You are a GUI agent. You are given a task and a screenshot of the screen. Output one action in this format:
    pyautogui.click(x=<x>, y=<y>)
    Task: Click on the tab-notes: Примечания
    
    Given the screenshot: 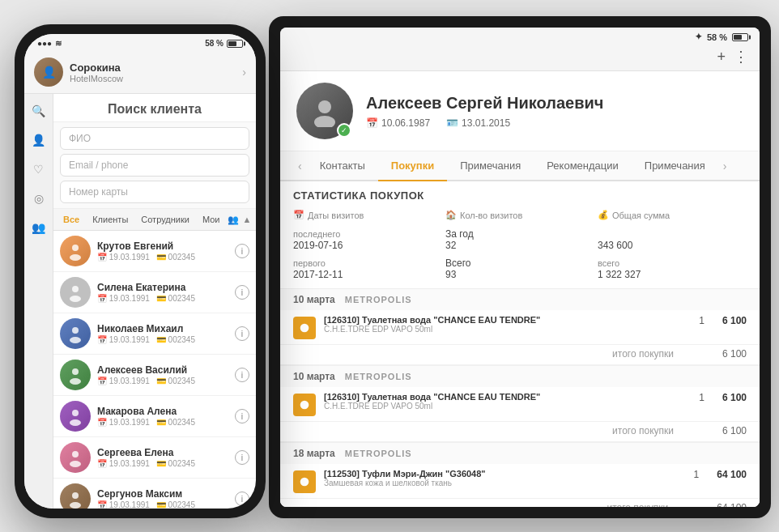 What is the action you would take?
    pyautogui.click(x=491, y=167)
    